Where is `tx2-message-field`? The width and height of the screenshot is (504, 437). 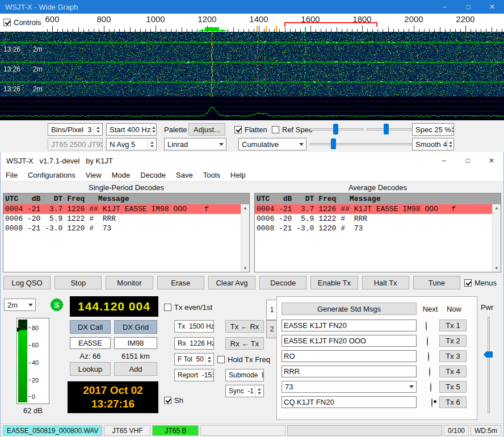
tx2-message-field is located at coordinates (349, 341).